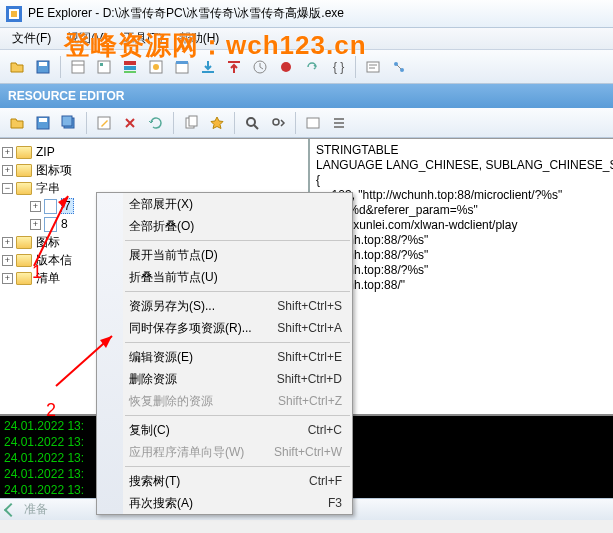  What do you see at coordinates (308, 452) in the screenshot?
I see `shortcut: Shift+Ctrl+W` at bounding box center [308, 452].